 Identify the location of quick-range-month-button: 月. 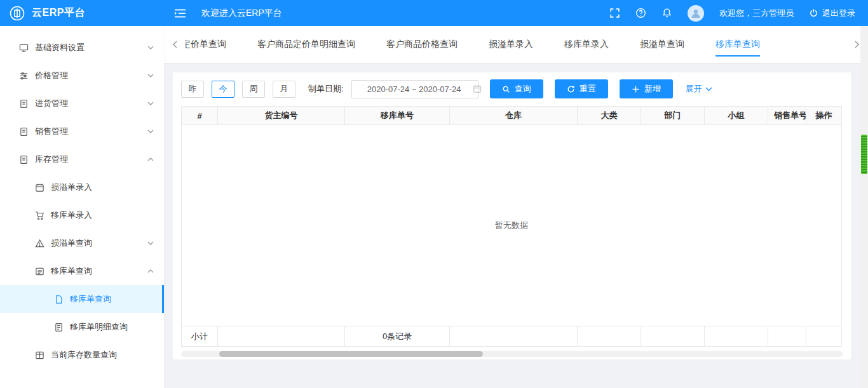
(284, 89).